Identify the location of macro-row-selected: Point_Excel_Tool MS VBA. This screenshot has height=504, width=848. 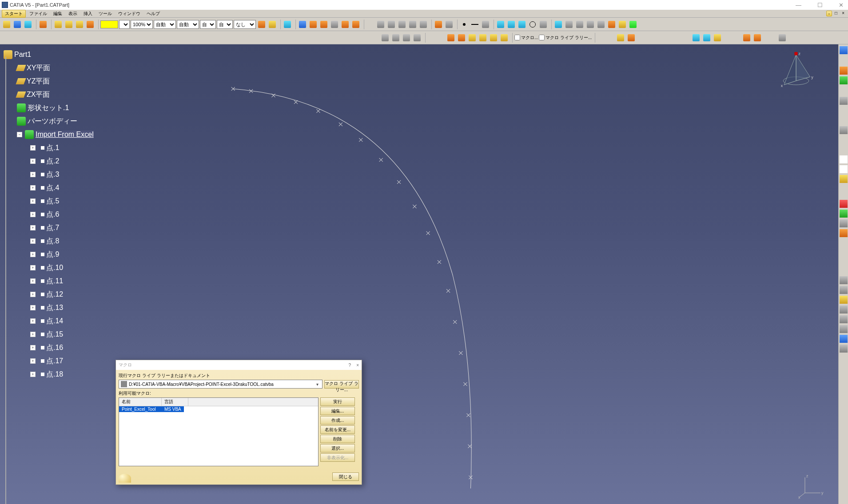
(219, 409).